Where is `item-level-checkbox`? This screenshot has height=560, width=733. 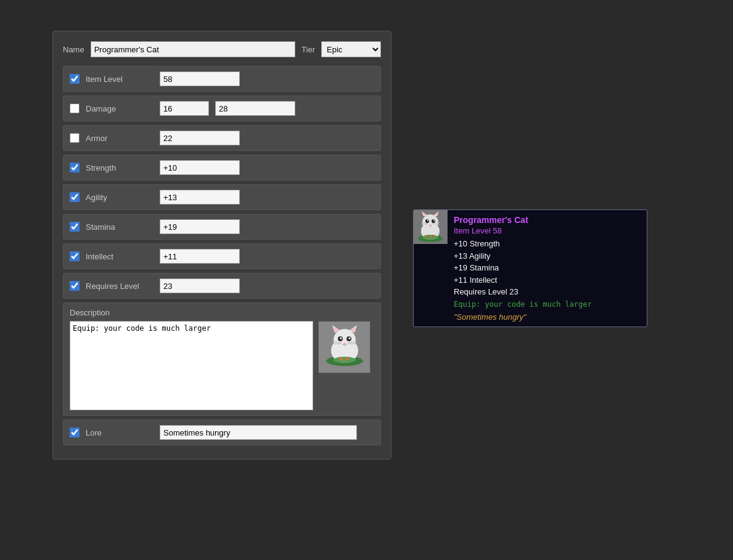 item-level-checkbox is located at coordinates (75, 79).